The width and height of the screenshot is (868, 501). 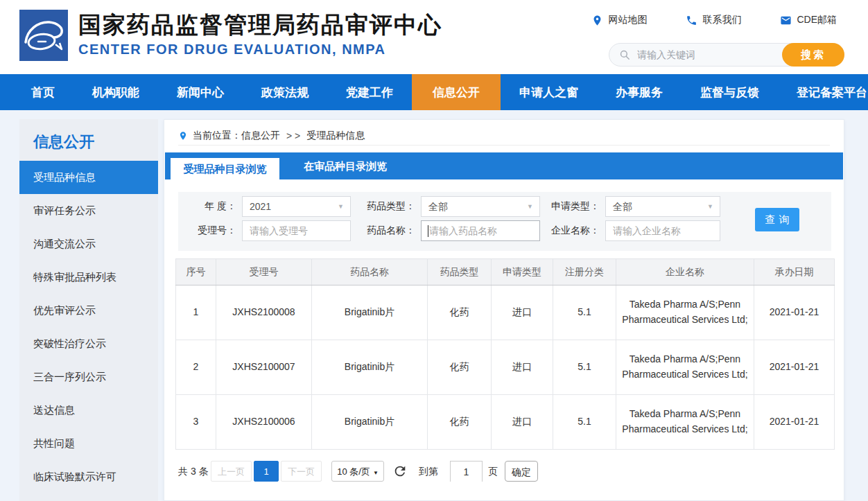 What do you see at coordinates (370, 92) in the screenshot?
I see `nav-item-party-building: 党建工作` at bounding box center [370, 92].